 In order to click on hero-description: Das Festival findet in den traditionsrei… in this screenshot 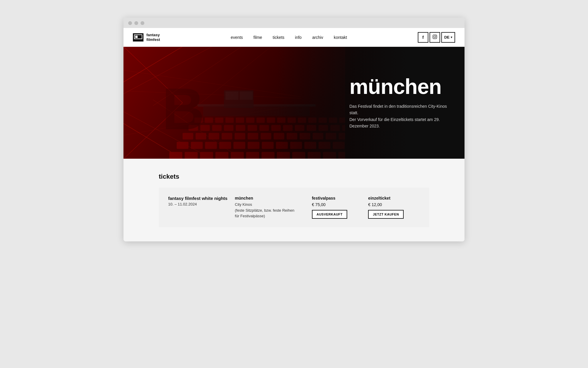, I will do `click(398, 116)`.